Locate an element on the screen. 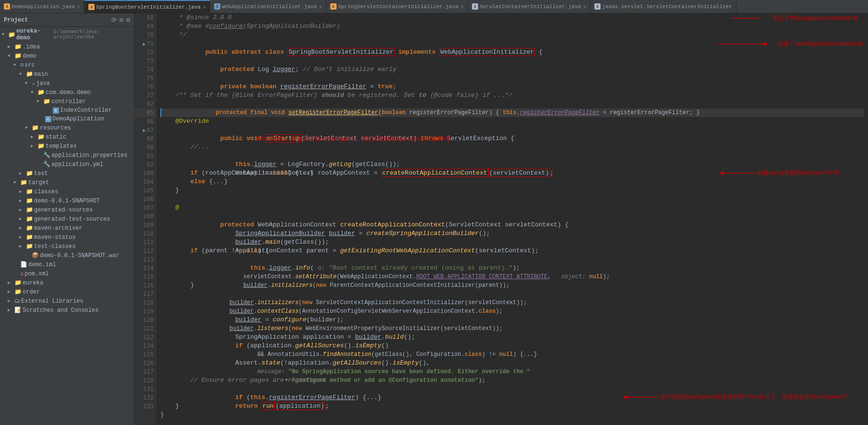  tree-classes: ▶ 📁 classes is located at coordinates (67, 192).